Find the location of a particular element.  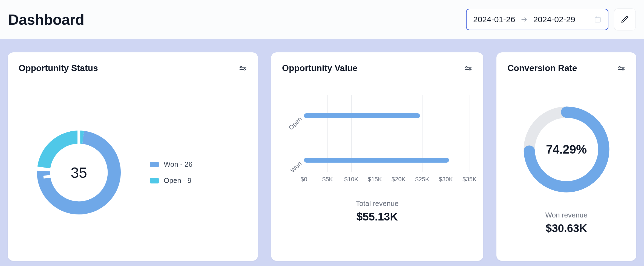

x-tick: $15K is located at coordinates (375, 179).